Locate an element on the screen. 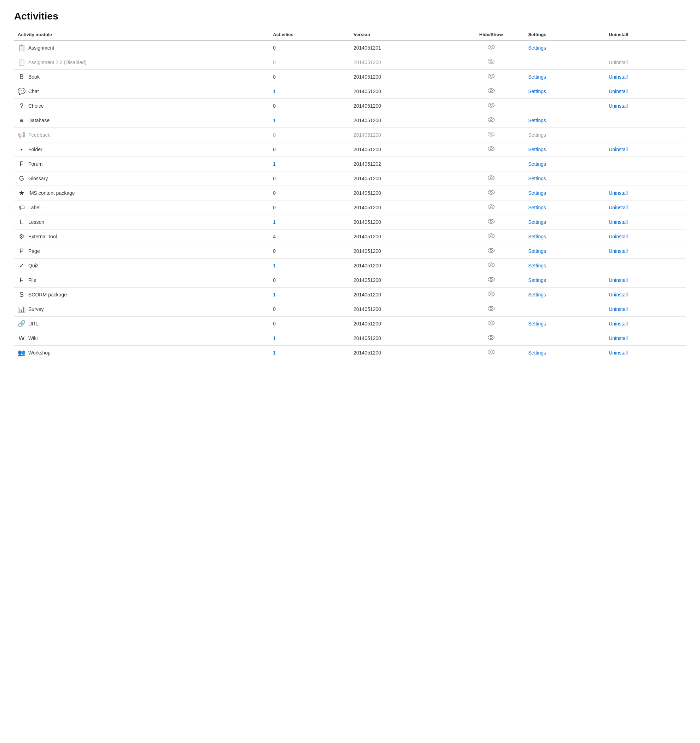 This screenshot has height=743, width=700. module-icon: P is located at coordinates (22, 251).